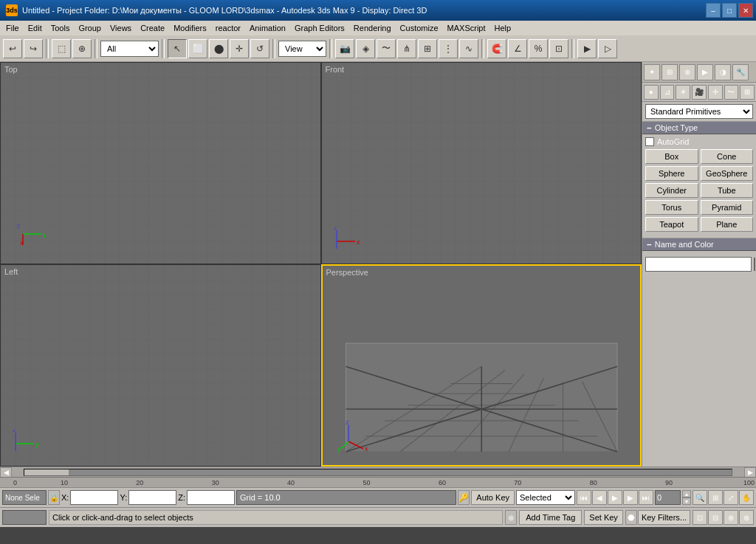  I want to click on menu-views: Views, so click(121, 28).